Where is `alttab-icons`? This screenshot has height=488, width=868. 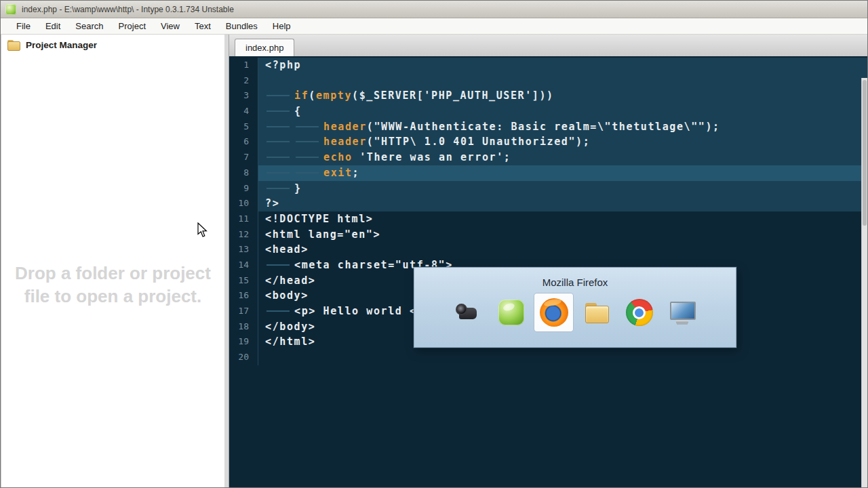 alttab-icons is located at coordinates (575, 312).